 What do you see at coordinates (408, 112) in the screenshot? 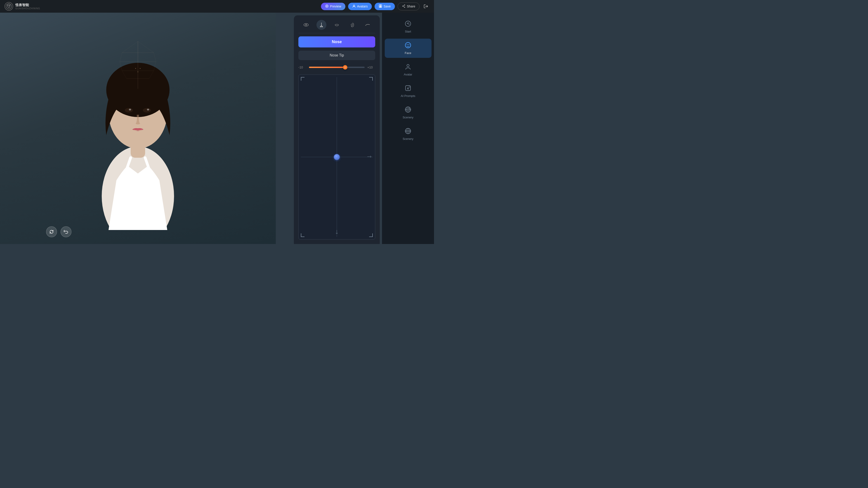
I see `sidebar-item-scenery1: Scenery` at bounding box center [408, 112].